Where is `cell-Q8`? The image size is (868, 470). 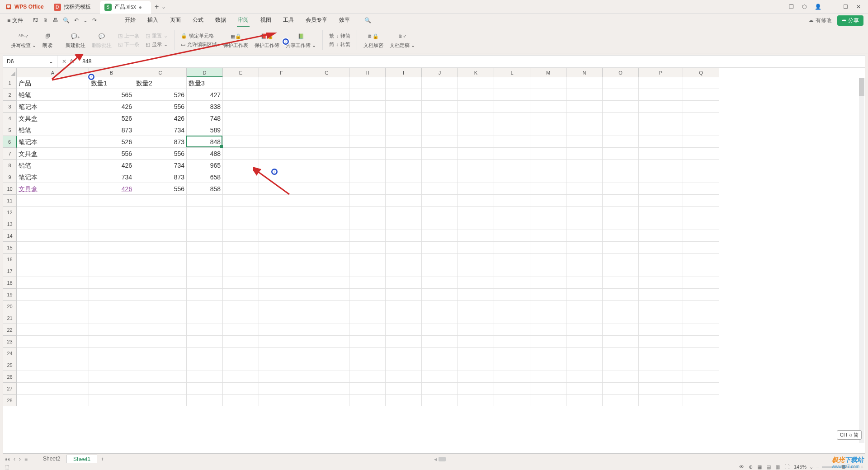 cell-Q8 is located at coordinates (701, 165).